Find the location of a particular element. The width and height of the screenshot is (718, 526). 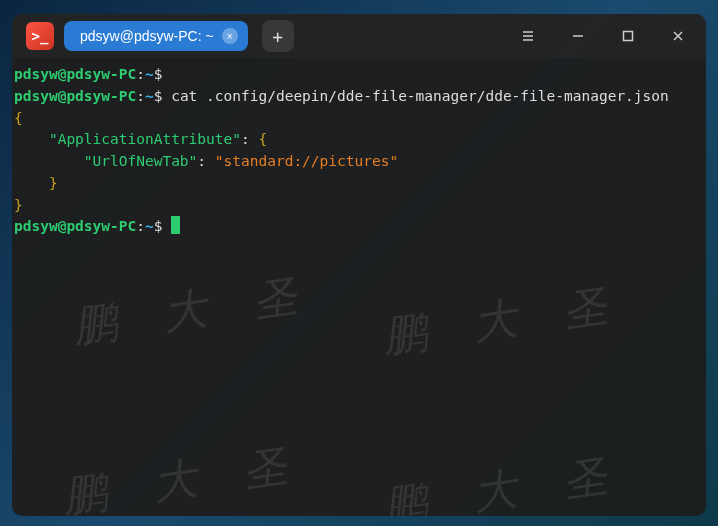

json-key: "UrlOfNewTab" is located at coordinates (141, 161).